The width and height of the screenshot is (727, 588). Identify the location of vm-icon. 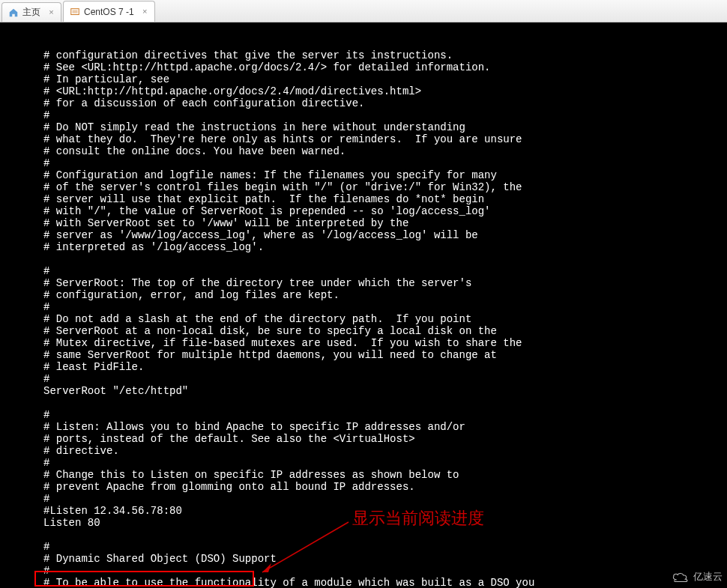
(75, 12).